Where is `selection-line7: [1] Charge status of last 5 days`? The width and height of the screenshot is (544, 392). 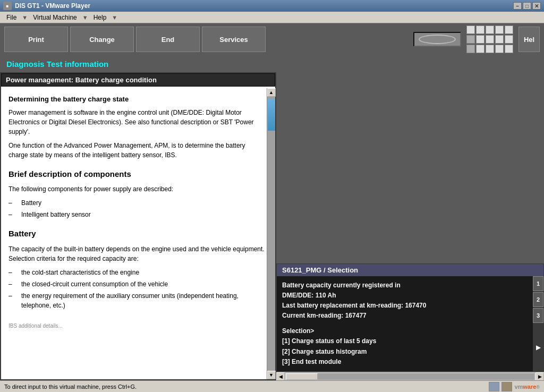
selection-line7: [1] Charge status of last 5 days is located at coordinates (405, 341).